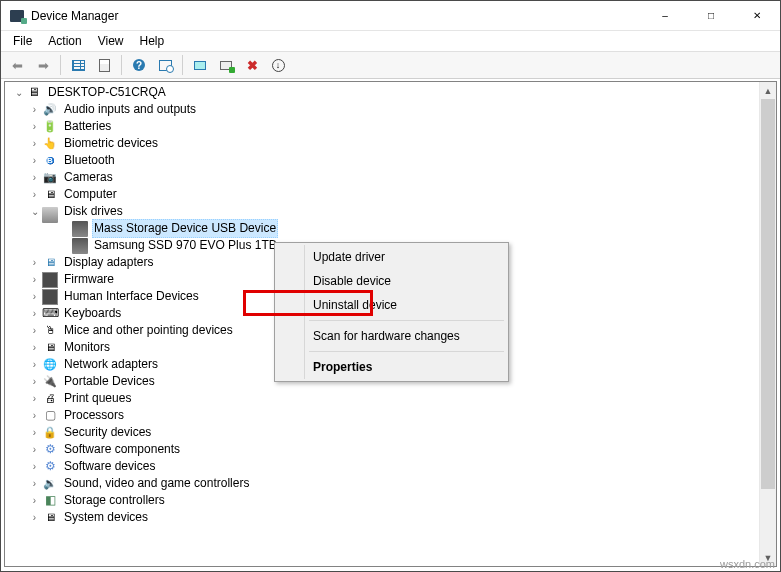 This screenshot has width=781, height=572. I want to click on properties-button, so click(104, 65).